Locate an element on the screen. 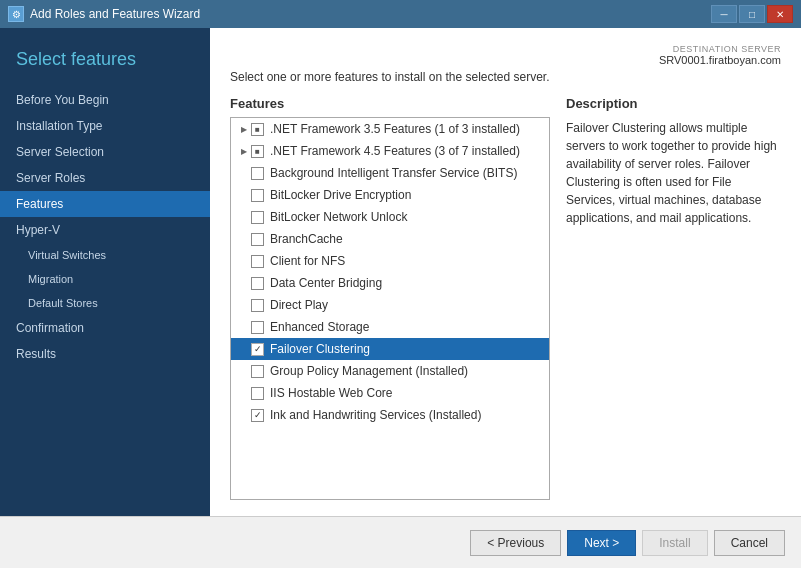 The width and height of the screenshot is (801, 568). sidebar-item-confirmation: Confirmation is located at coordinates (105, 328).